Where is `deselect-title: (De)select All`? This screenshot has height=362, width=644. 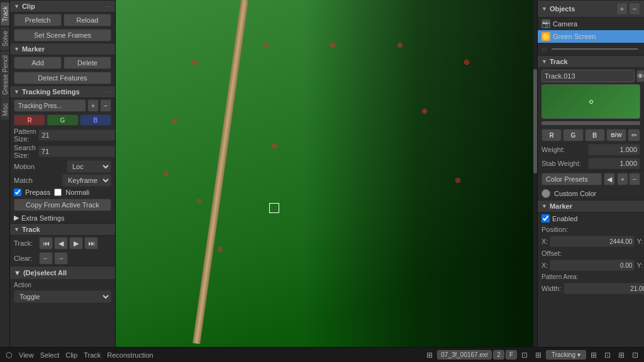 deselect-title: (De)select All is located at coordinates (45, 273).